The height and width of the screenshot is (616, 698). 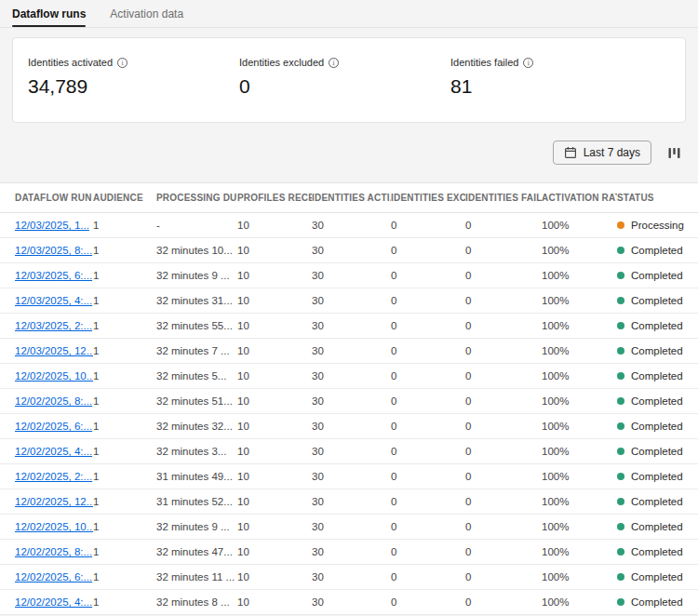 I want to click on dataflow-run-link: 12/02/2025, 2:..., so click(x=54, y=476).